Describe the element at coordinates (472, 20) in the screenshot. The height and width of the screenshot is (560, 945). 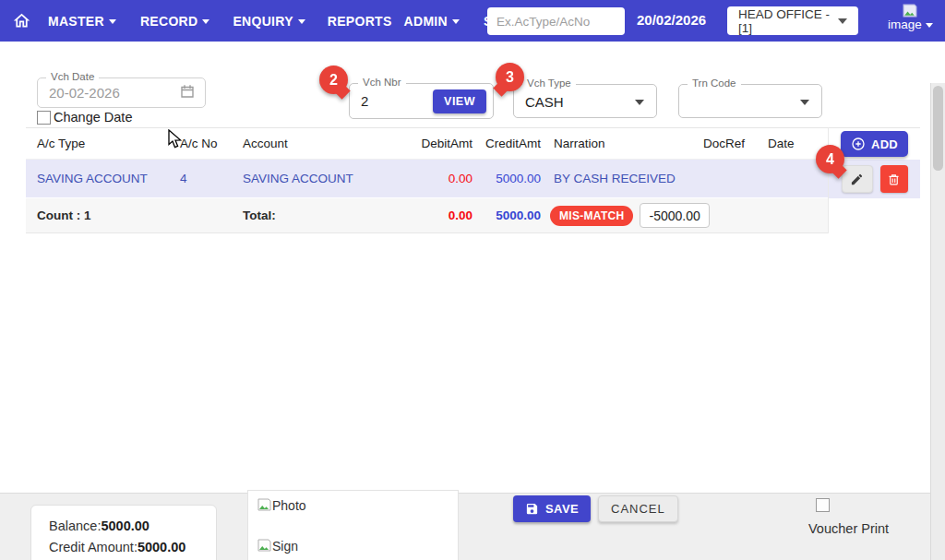
I see `navbar: MASTER RECORD ENQUIRY REPORTS ADMIN SHAR…` at that location.